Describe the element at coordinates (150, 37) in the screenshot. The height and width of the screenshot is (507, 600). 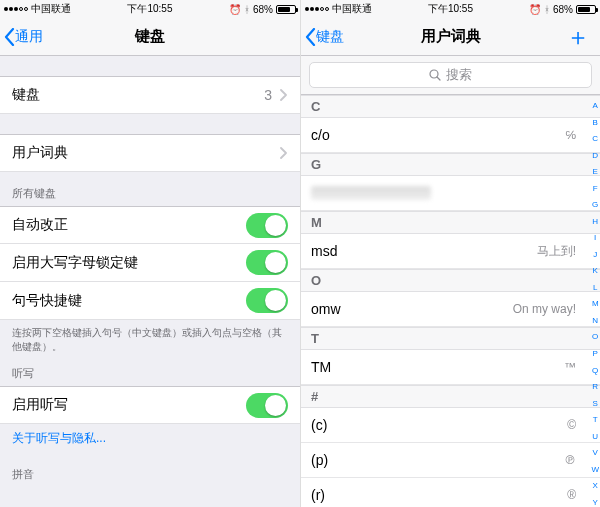
I see `nav-bar: 通用 键盘` at that location.